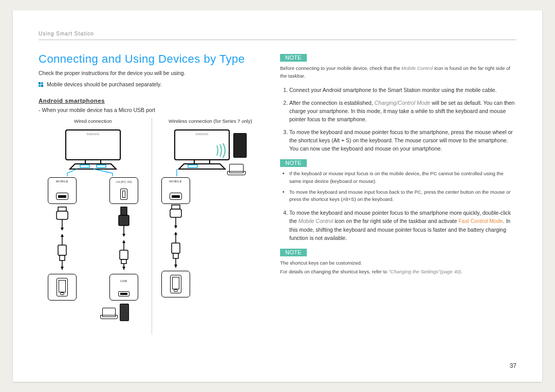  Describe the element at coordinates (278, 34) in the screenshot. I see `header-section: Using Smart Station` at that location.